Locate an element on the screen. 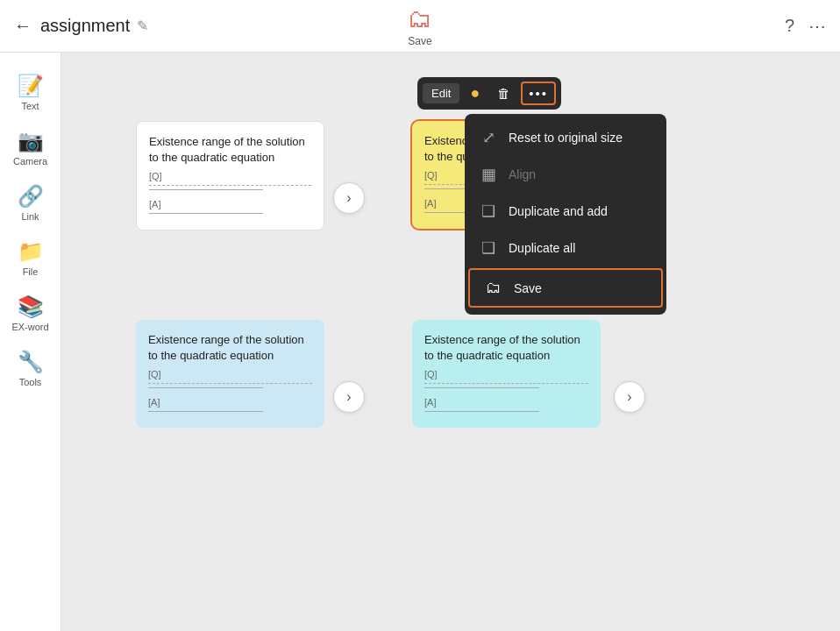 This screenshot has height=631, width=840. floating-toolbar: Edit ● 🗑 ••• is located at coordinates (489, 93).